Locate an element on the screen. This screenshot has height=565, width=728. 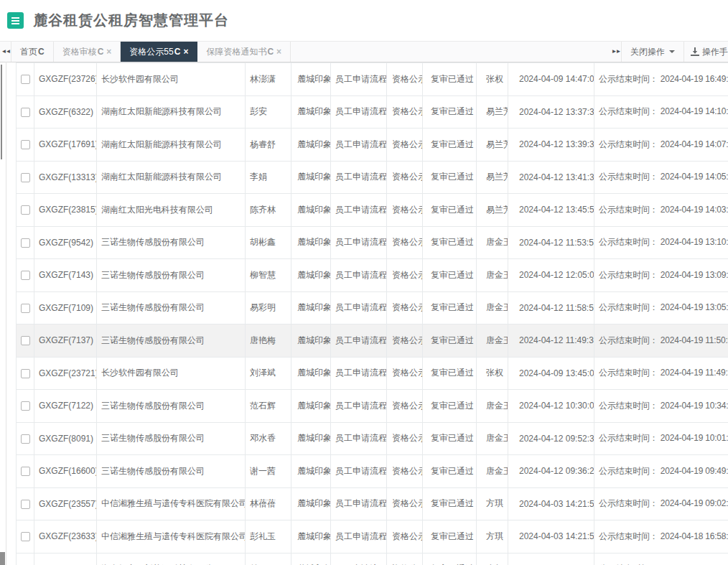
cell-publicity-end-time: 公示结束时间： 2024-04-19 09:02:33 is located at coordinates (661, 559).